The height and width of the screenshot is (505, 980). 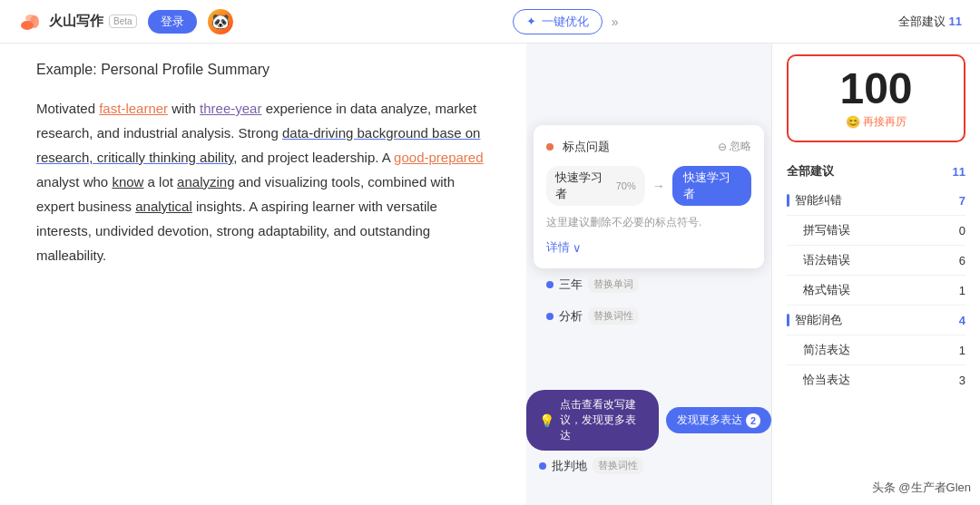 I want to click on word-new-button: 快速学习者, so click(x=711, y=186).